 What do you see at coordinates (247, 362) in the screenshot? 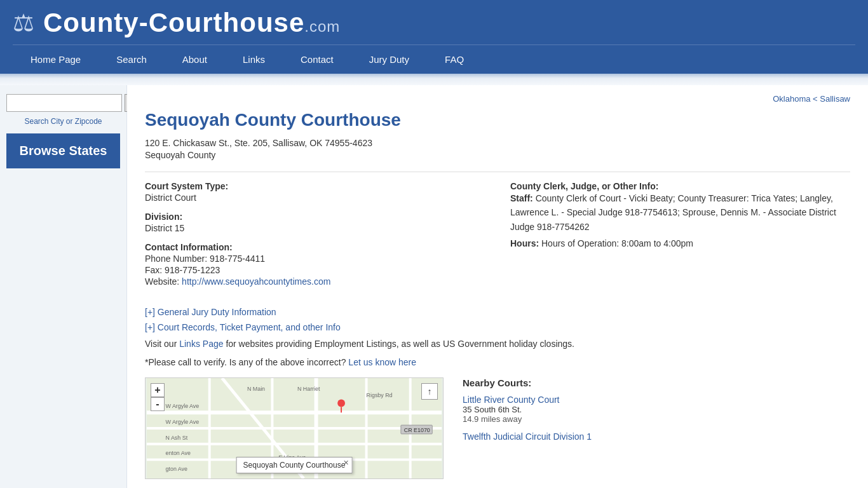
I see `verify-static: *Please call to verify. Is any of the ab…` at bounding box center [247, 362].